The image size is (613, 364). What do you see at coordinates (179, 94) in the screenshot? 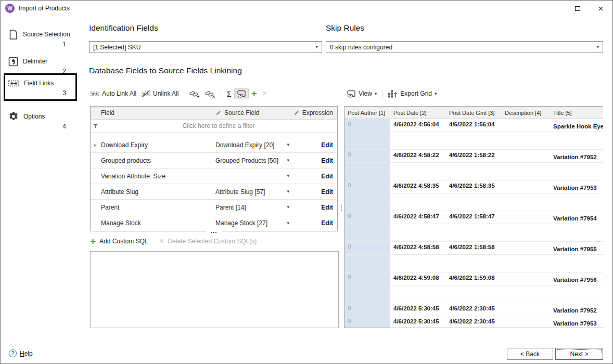
I see `field-linking-toolbar: Auto Link All Unlink All +` at bounding box center [179, 94].